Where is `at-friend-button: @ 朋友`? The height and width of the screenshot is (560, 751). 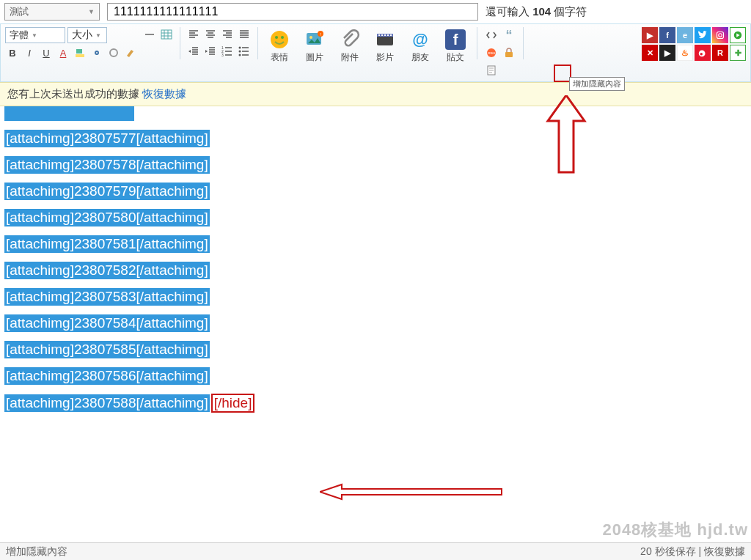 at-friend-button: @ 朋友 is located at coordinates (420, 45).